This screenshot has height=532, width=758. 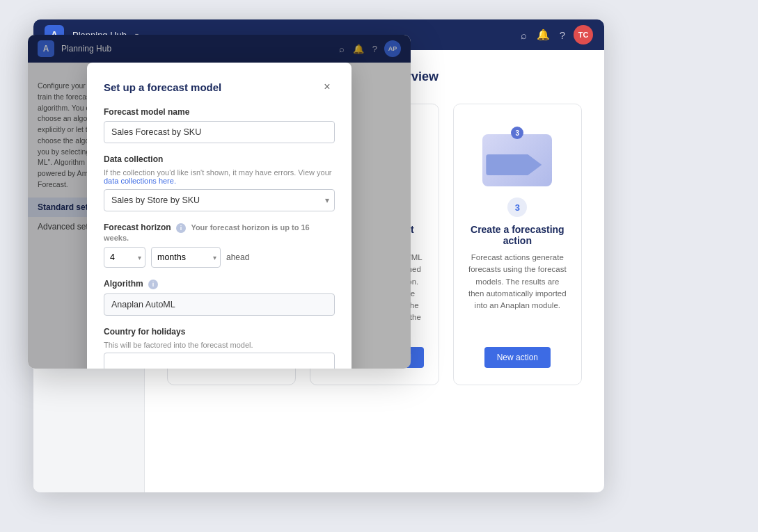 I want to click on algorithm-info-icon: i, so click(x=153, y=284).